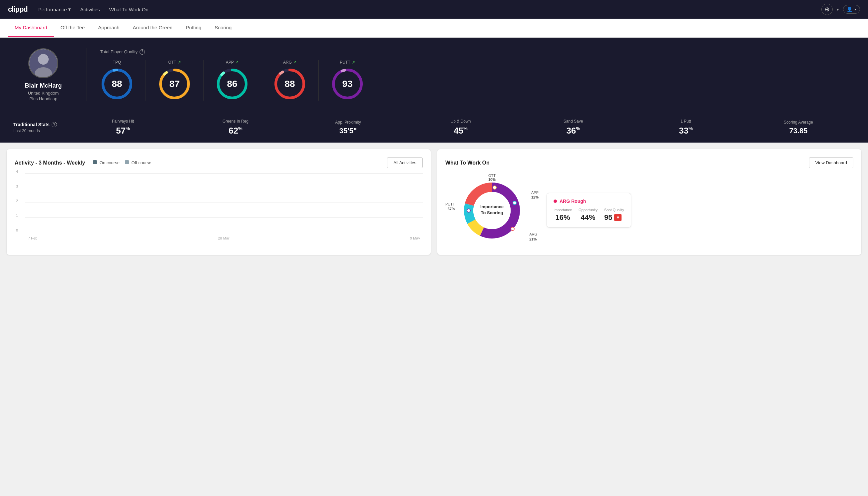  What do you see at coordinates (831, 163) in the screenshot?
I see `view-dashboard-button: View Dashboard` at bounding box center [831, 163].